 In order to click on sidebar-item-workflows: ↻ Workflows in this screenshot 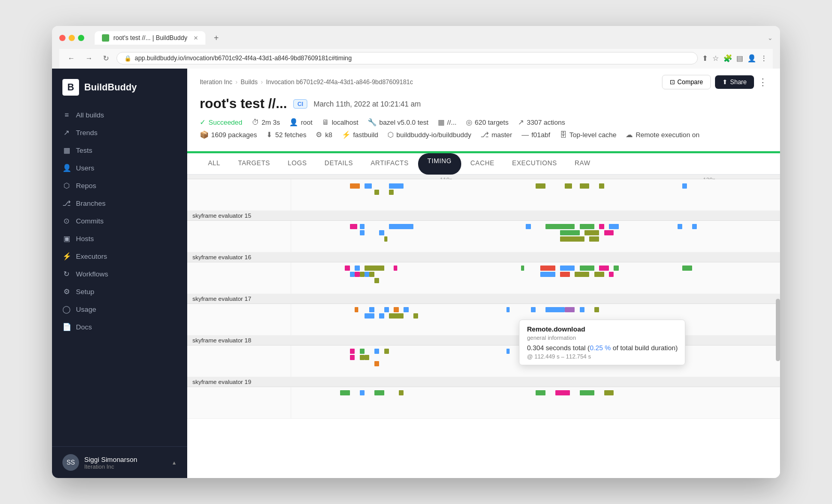, I will do `click(120, 274)`.